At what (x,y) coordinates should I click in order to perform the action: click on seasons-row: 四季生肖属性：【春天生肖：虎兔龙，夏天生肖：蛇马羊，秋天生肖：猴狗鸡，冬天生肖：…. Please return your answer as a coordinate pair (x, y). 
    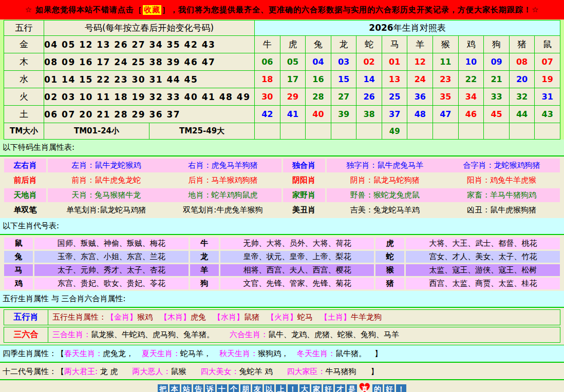
    Looking at the image, I should click on (282, 354).